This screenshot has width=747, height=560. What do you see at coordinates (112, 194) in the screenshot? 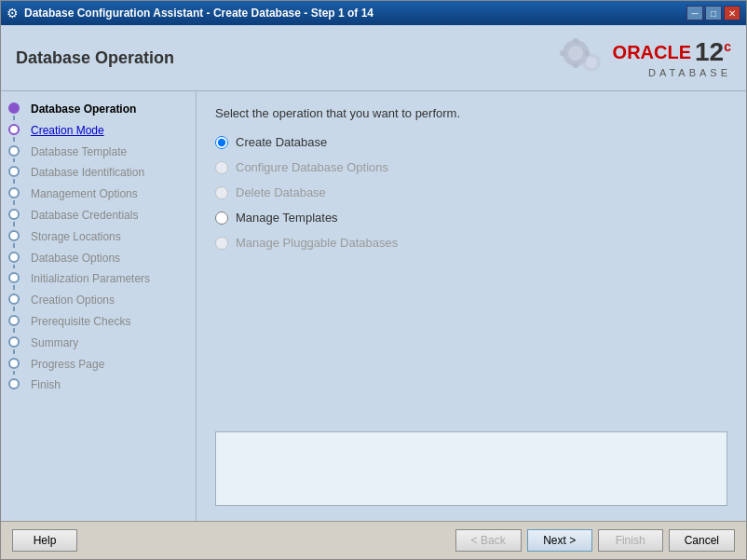
I see `sidebar-label-management-options: Management Options` at bounding box center [112, 194].